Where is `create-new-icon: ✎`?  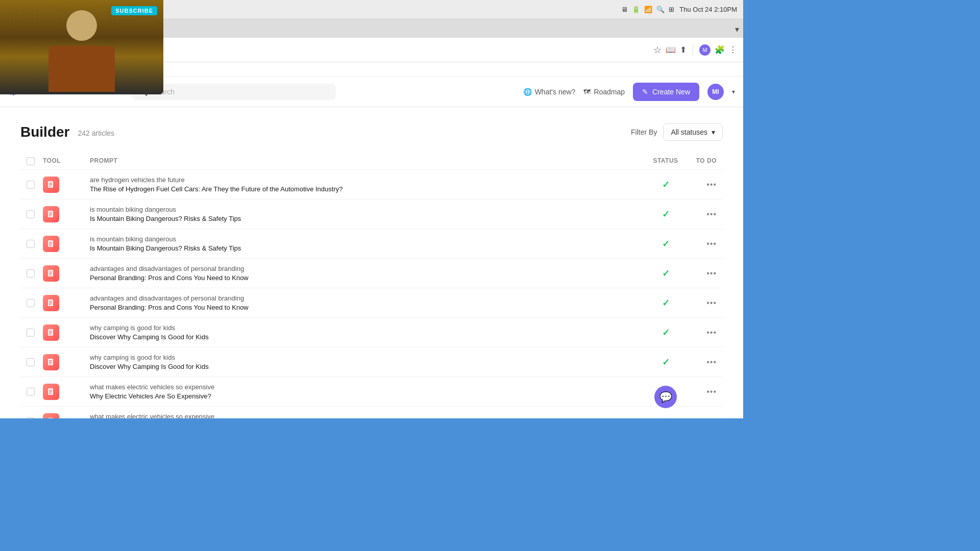
create-new-icon: ✎ is located at coordinates (645, 92).